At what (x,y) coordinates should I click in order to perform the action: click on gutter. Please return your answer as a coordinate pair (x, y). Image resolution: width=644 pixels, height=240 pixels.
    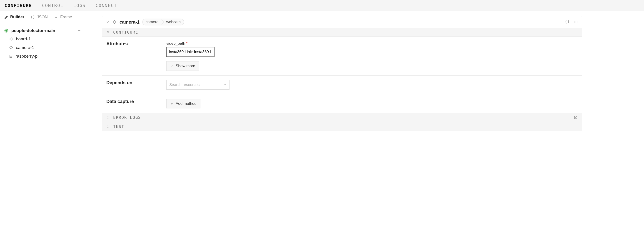
    Looking at the image, I should click on (90, 126).